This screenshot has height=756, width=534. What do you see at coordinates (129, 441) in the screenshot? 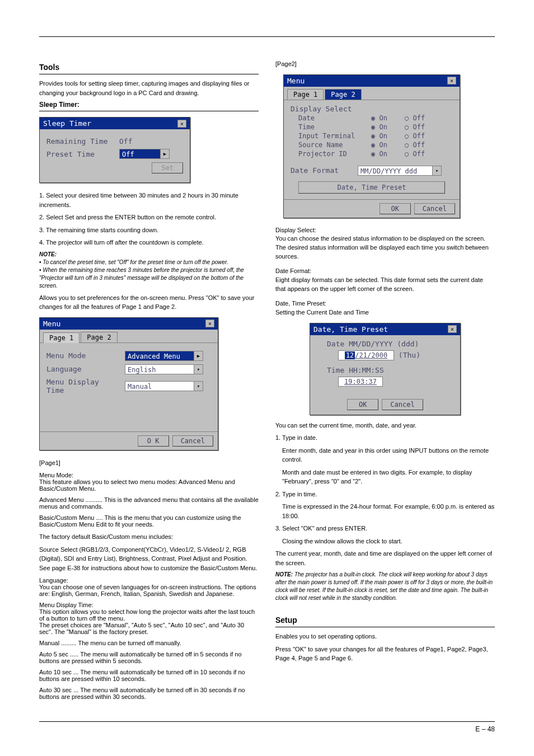
I see `menu-dialog-buttons: O K Cancel` at bounding box center [129, 441].